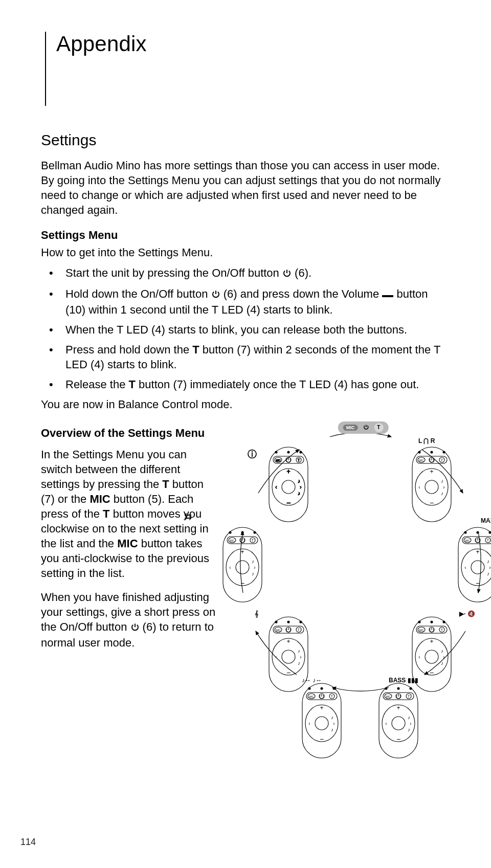  I want to click on top-button-pill: MIC T, so click(363, 428).